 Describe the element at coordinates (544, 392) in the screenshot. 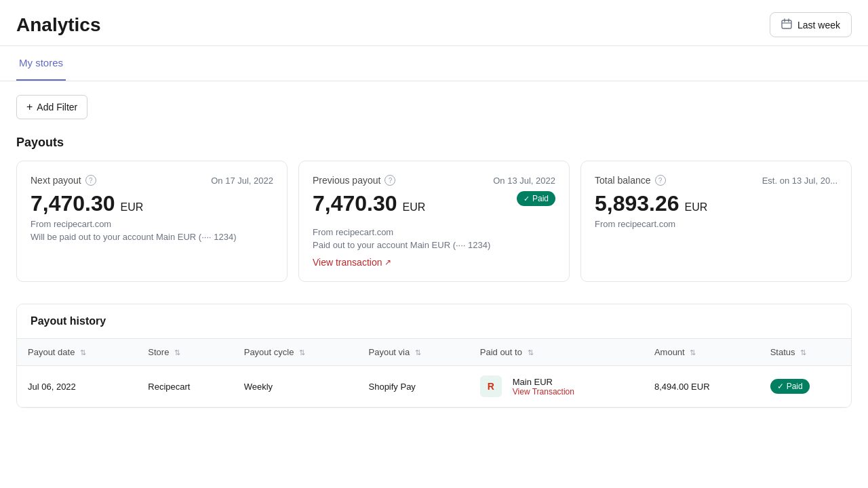

I see `view-transaction-small-link: View Transaction` at that location.